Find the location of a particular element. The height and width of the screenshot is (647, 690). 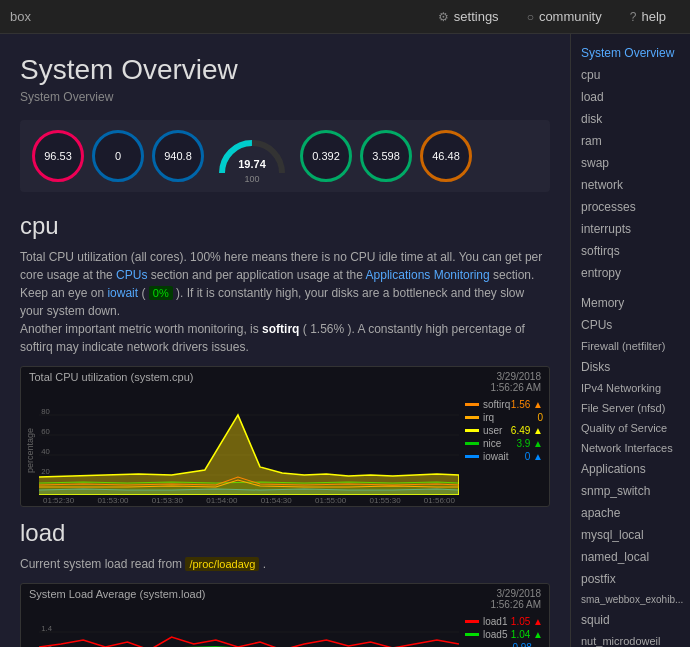

proc-loadavg-link: /proc/loadavg is located at coordinates (222, 564).